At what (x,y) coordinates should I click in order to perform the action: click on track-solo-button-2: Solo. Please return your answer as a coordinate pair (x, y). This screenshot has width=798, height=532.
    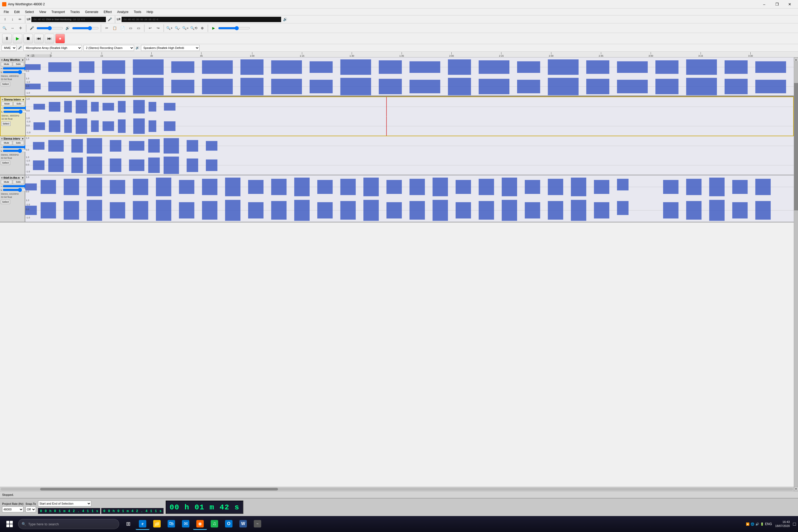
    Looking at the image, I should click on (19, 104).